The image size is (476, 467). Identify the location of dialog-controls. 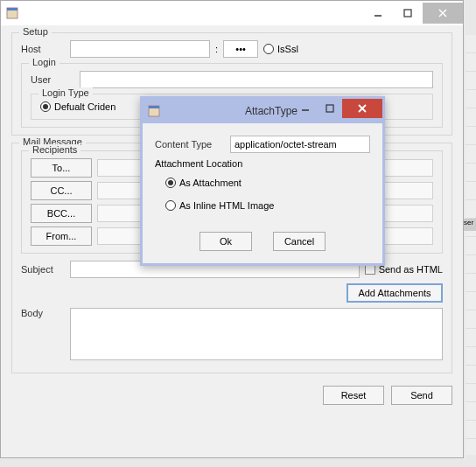
(338, 108).